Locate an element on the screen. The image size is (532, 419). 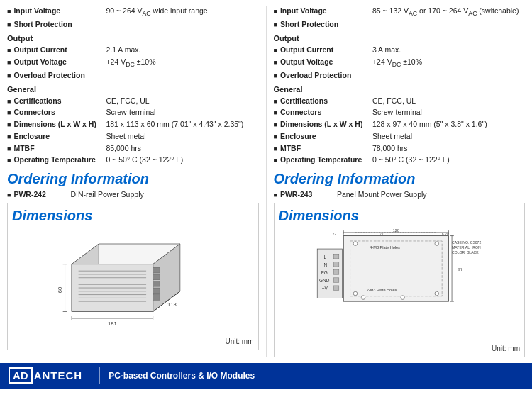
svg-text: 2-M3 Plate Holes is located at coordinates (382, 290).